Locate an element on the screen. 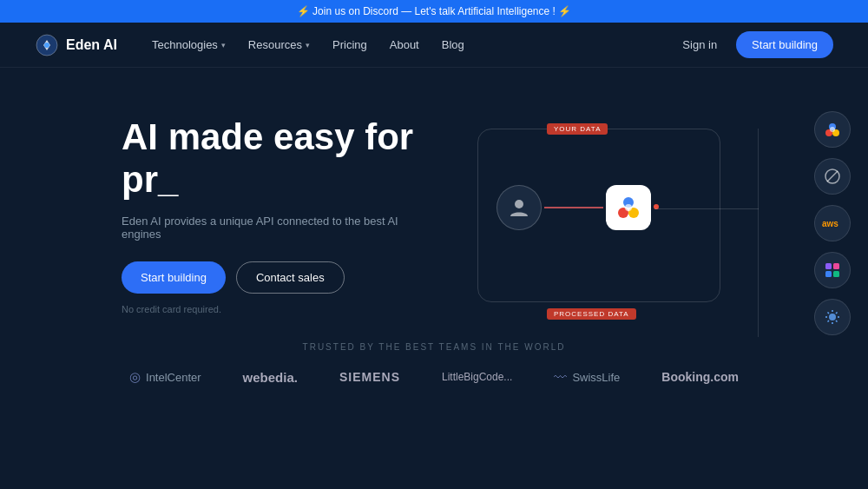  nav-about: About is located at coordinates (404, 45).